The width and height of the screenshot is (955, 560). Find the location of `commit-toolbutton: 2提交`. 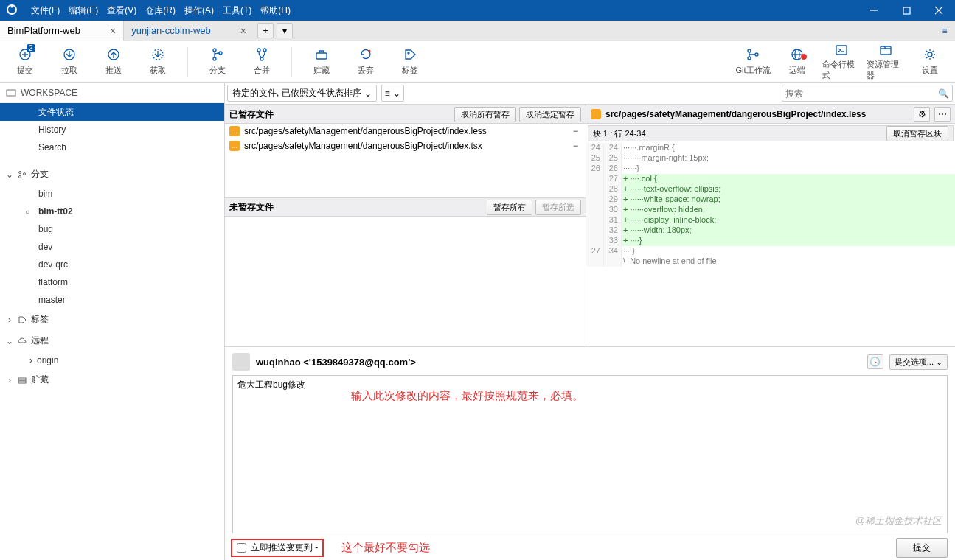

commit-toolbutton: 2提交 is located at coordinates (25, 62).